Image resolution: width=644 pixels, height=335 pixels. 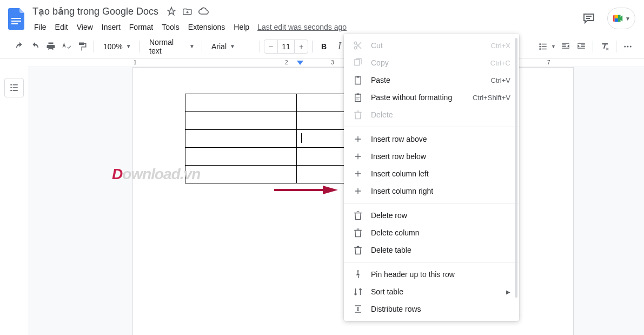 I want to click on menu-item-delete-col: Delete column, so click(x=431, y=233).